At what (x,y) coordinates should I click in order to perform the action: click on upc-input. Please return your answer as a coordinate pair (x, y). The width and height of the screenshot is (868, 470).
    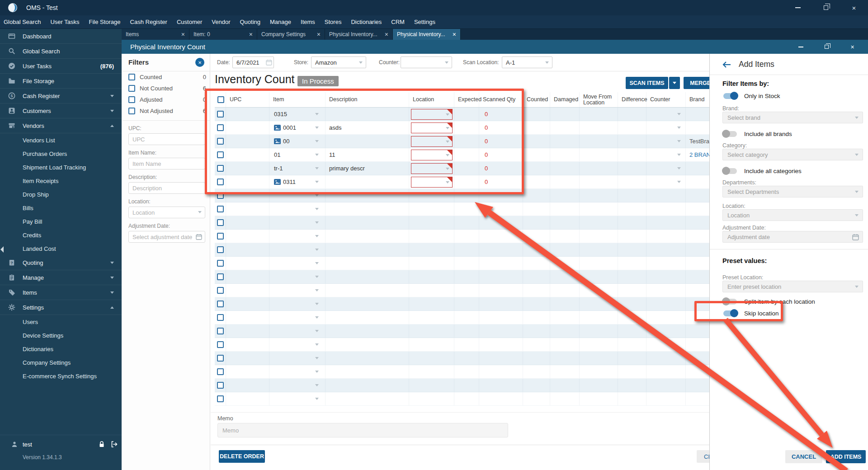
    Looking at the image, I should click on (167, 139).